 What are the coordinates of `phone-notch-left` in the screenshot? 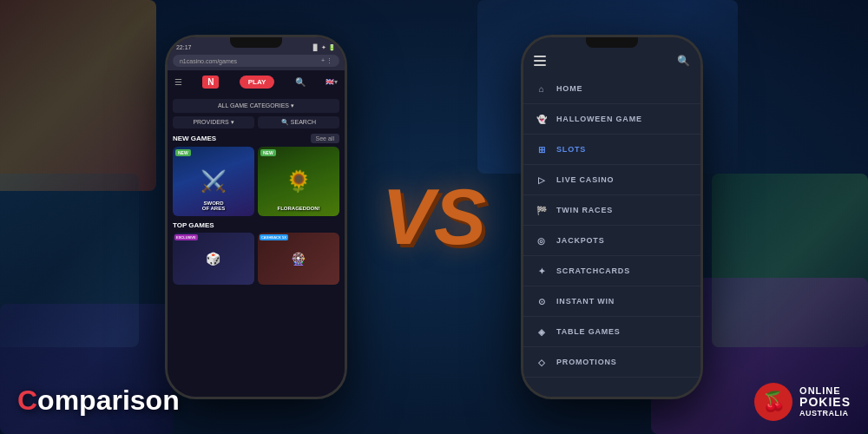 It's located at (256, 43).